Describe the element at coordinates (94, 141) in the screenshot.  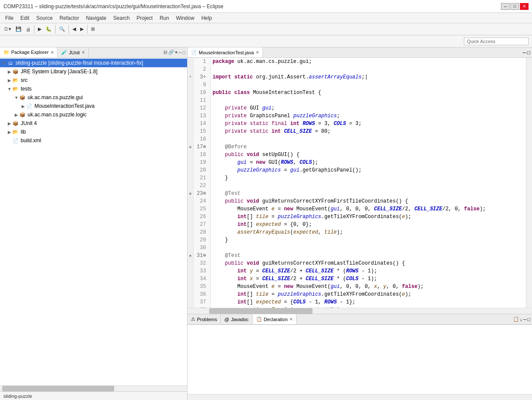
I see `tree-item-build-xml: 📄 build.xml` at that location.